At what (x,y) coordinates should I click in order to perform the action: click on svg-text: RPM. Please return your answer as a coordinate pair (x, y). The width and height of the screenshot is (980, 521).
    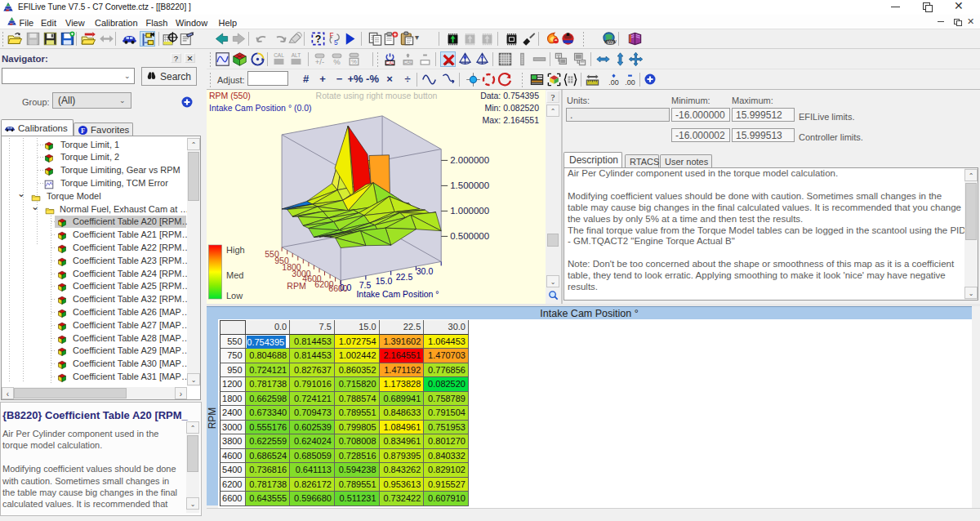
    Looking at the image, I should click on (296, 286).